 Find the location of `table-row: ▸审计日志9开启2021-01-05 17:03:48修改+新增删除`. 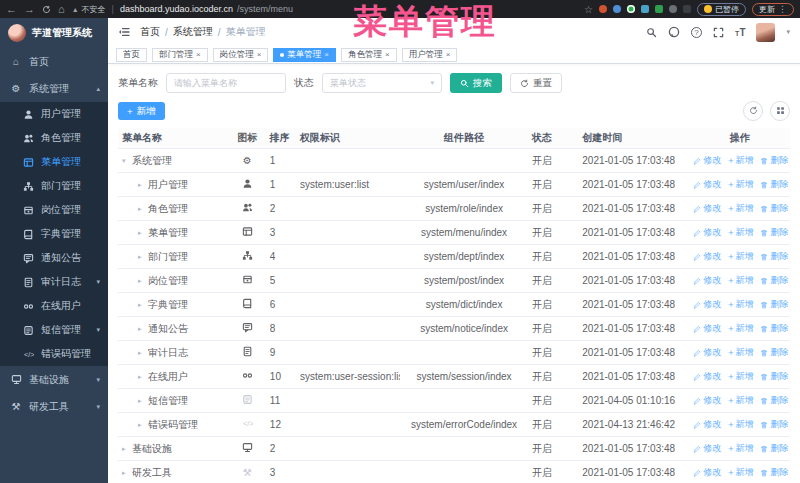

table-row: ▸审计日志9开启2021-01-05 17:03:48修改+新增删除 is located at coordinates (454, 353).